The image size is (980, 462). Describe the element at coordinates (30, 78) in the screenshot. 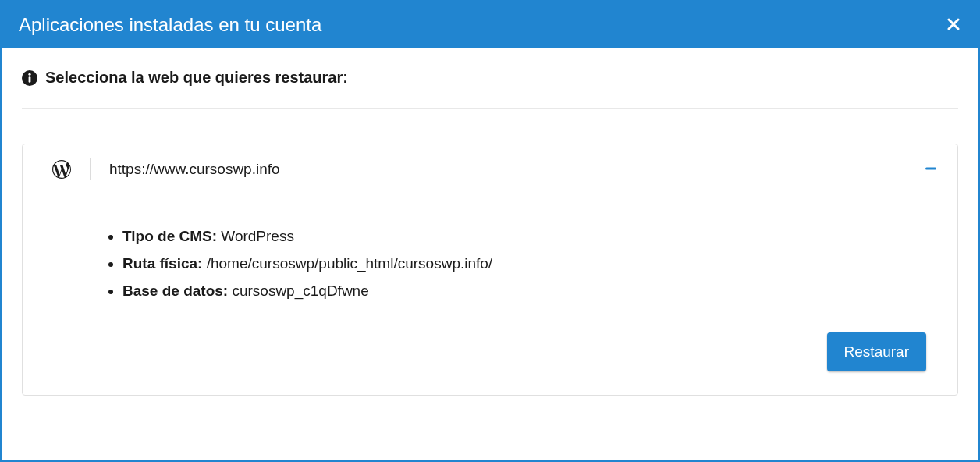

I see `info-icon` at that location.